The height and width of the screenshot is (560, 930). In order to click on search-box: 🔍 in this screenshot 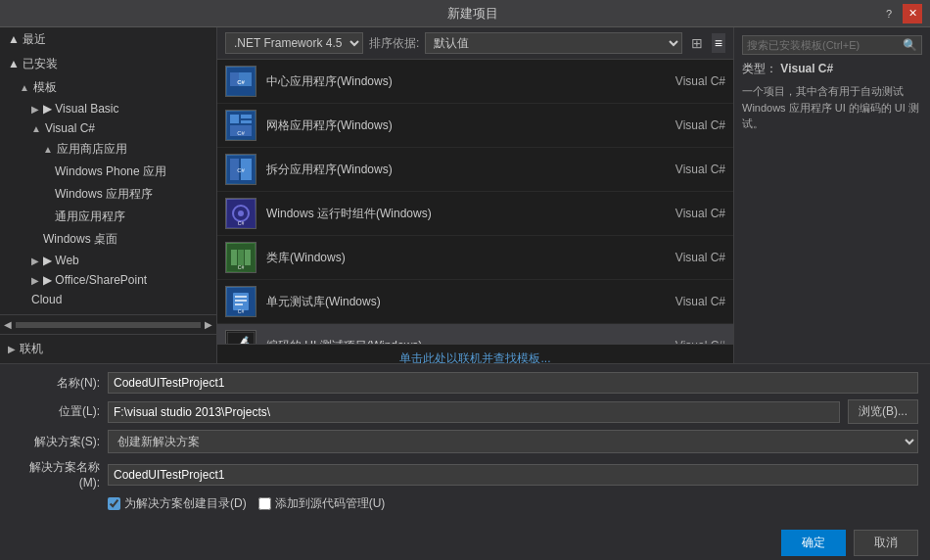, I will do `click(832, 45)`.